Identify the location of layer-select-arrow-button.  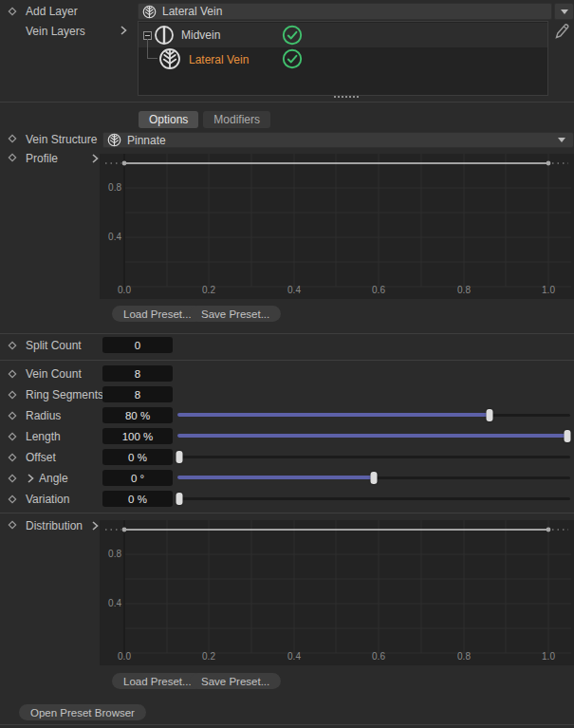
(564, 11).